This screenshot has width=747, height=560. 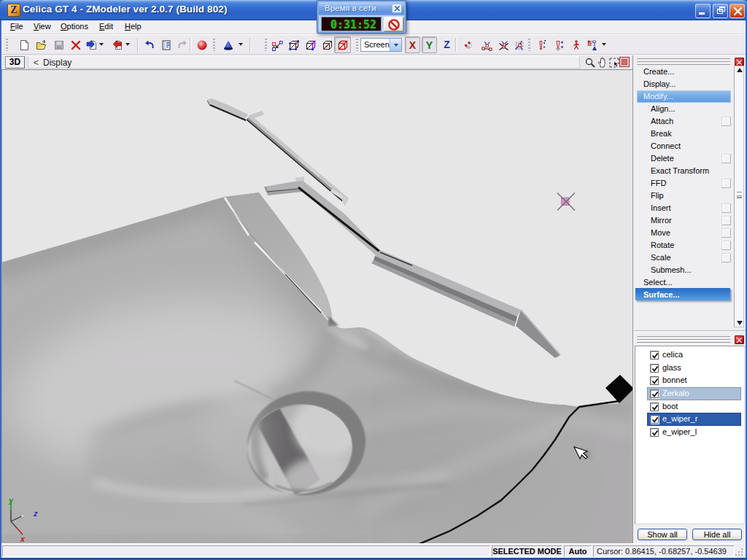 What do you see at coordinates (277, 45) in the screenshot?
I see `vertices-mode-icon` at bounding box center [277, 45].